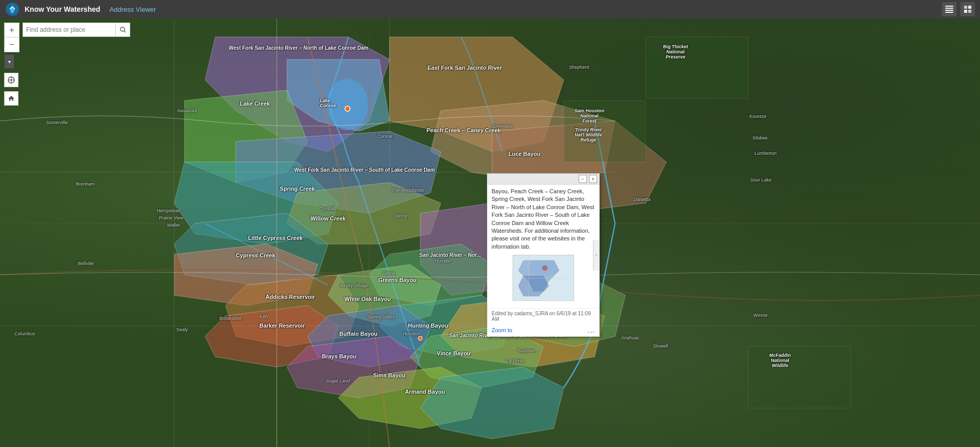  Describe the element at coordinates (502, 330) in the screenshot. I see `zoom-to-link: Zoom to` at that location.